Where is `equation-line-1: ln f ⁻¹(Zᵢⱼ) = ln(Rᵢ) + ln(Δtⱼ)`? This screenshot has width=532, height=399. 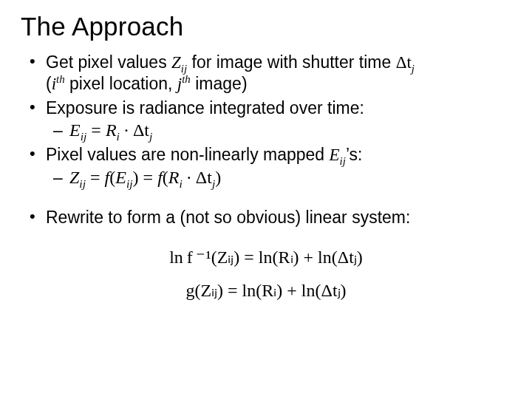 equation-line-1: ln f ⁻¹(Zᵢⱼ) = ln(Rᵢ) + ln(Δtⱼ) is located at coordinates (266, 258).